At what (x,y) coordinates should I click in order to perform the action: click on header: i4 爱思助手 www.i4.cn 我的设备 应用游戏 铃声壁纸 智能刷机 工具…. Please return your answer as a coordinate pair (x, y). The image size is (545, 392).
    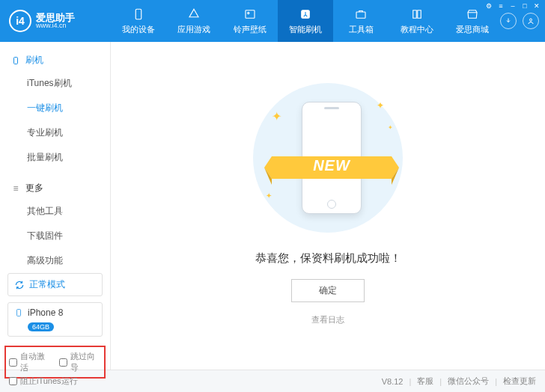
    Looking at the image, I should click on (272, 21).